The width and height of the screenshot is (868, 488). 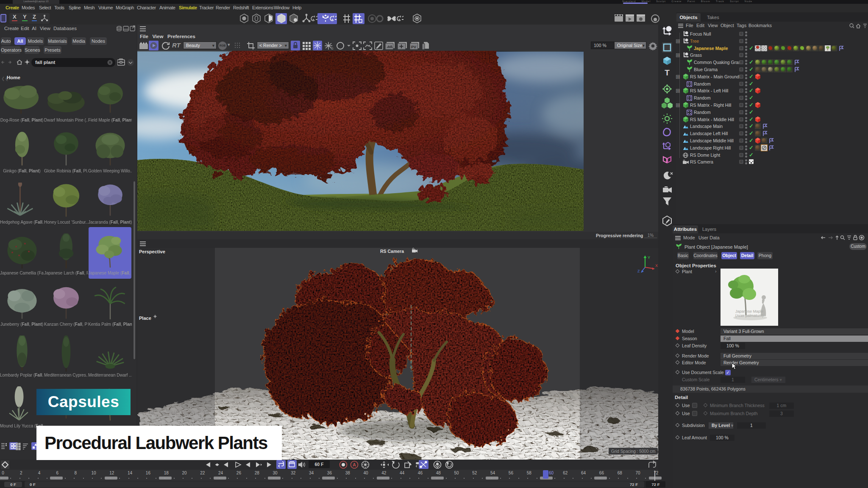 What do you see at coordinates (354, 465) in the screenshot?
I see `svg-text: A` at bounding box center [354, 465].